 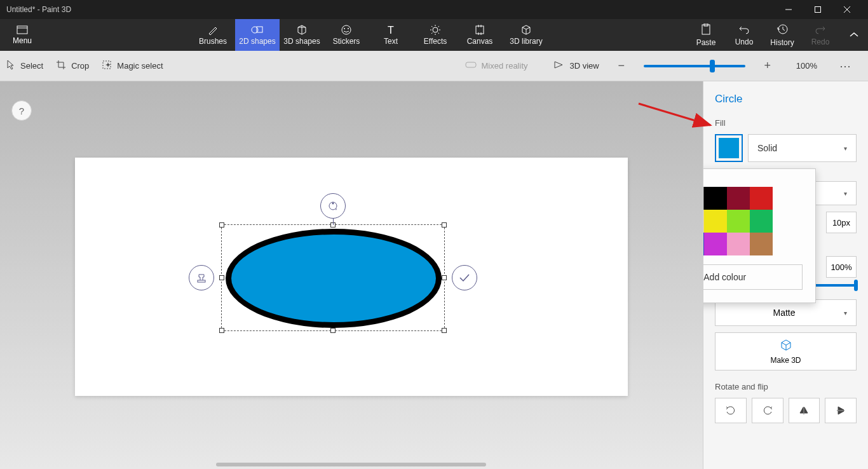 I want to click on zoom-out-button: −, so click(x=621, y=66).